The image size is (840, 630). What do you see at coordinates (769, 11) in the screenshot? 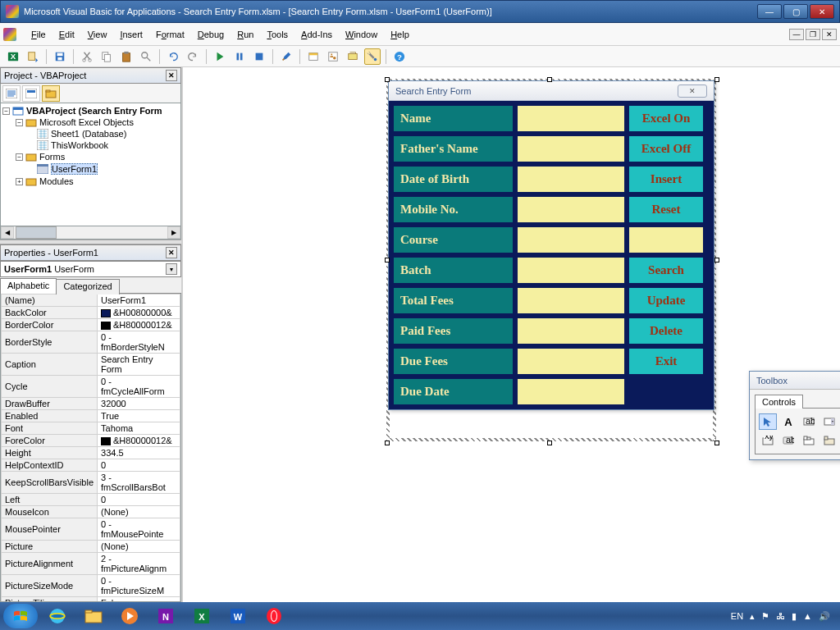
I see `minimize-button: —` at bounding box center [769, 11].